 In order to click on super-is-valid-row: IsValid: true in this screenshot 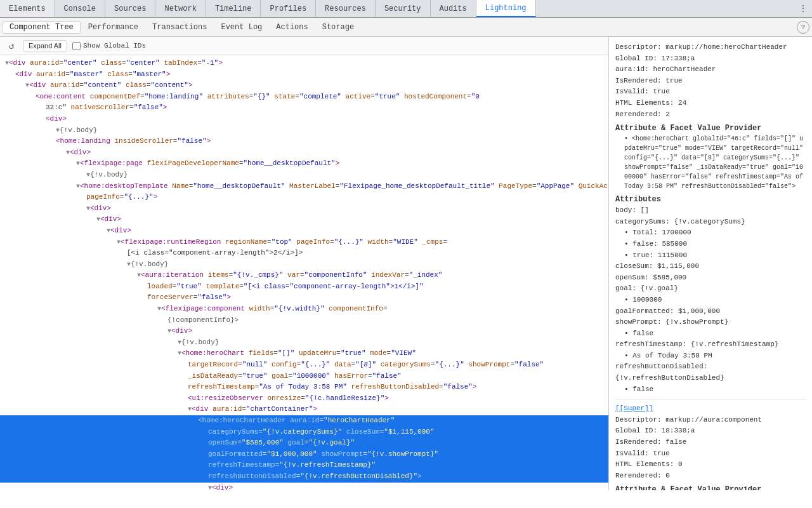, I will do `click(710, 454)`.